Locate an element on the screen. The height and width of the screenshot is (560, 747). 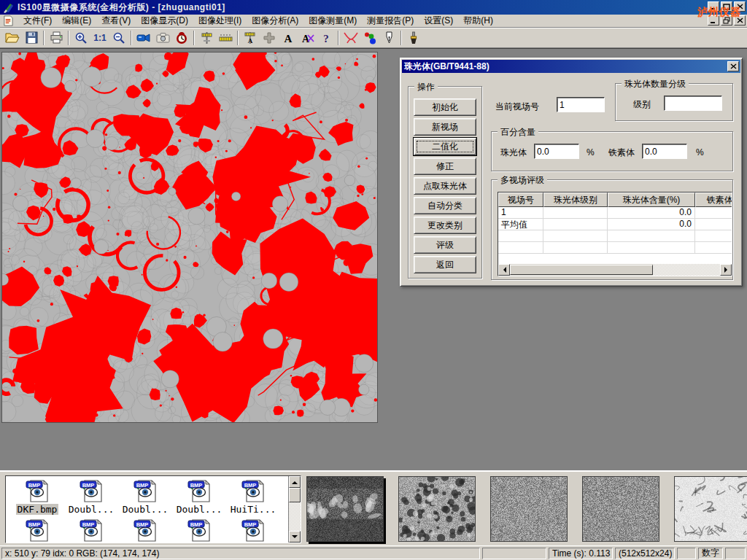
color-points-icon is located at coordinates (370, 38).